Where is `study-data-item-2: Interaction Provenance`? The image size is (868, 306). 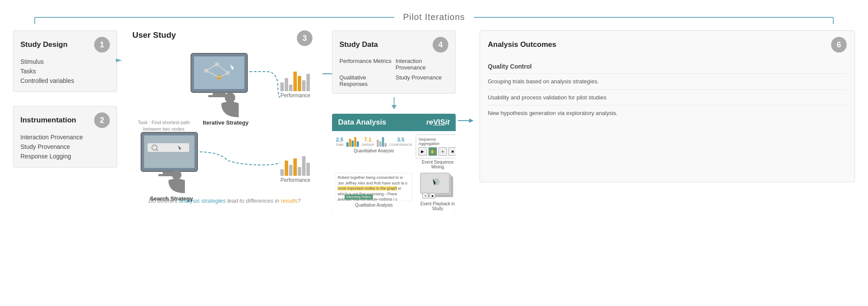
study-data-item-2: Interaction Provenance is located at coordinates (422, 64).